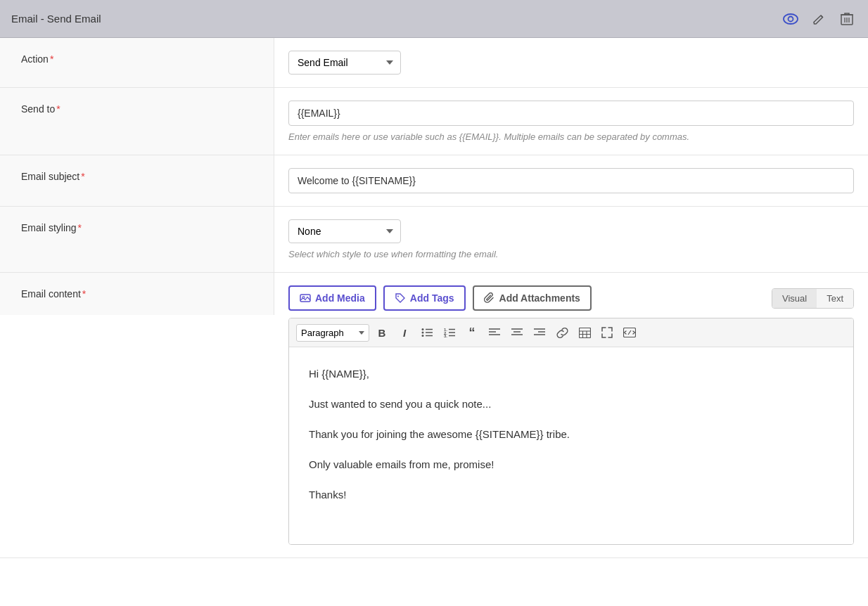  What do you see at coordinates (449, 333) in the screenshot?
I see `ordered-list-button: 1. 2. 3.` at bounding box center [449, 333].